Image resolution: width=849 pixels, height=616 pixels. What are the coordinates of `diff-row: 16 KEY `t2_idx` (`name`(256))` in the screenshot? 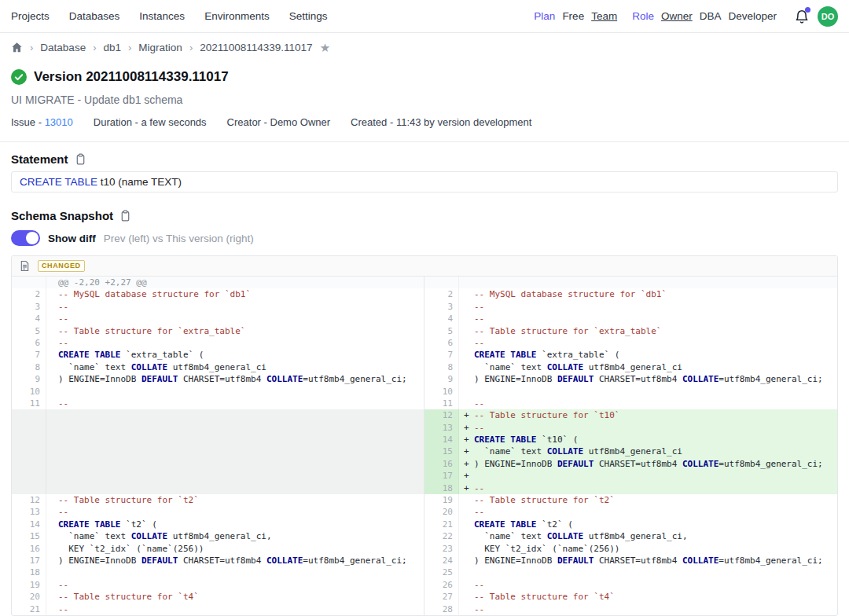 It's located at (218, 548).